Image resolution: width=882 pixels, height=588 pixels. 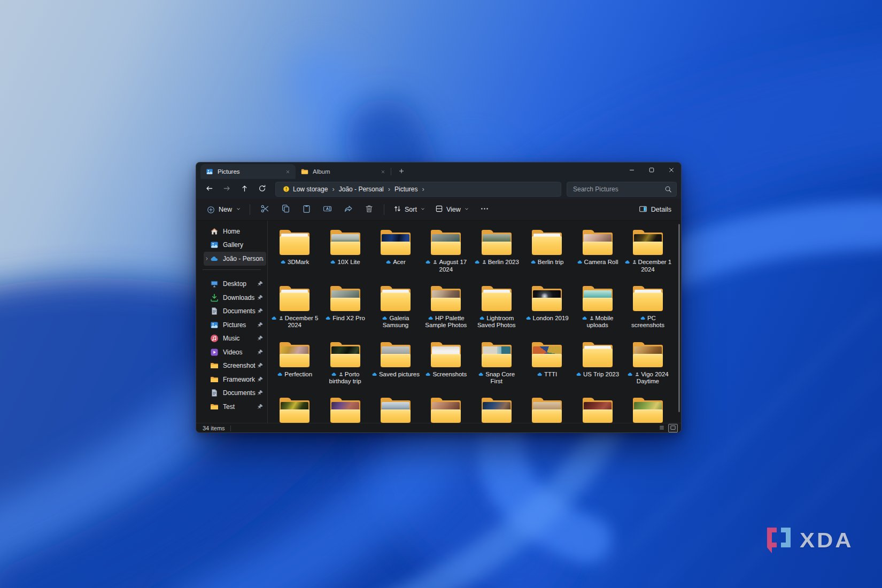 What do you see at coordinates (235, 284) in the screenshot?
I see `sidebar-item-desktop: Desktop` at bounding box center [235, 284].